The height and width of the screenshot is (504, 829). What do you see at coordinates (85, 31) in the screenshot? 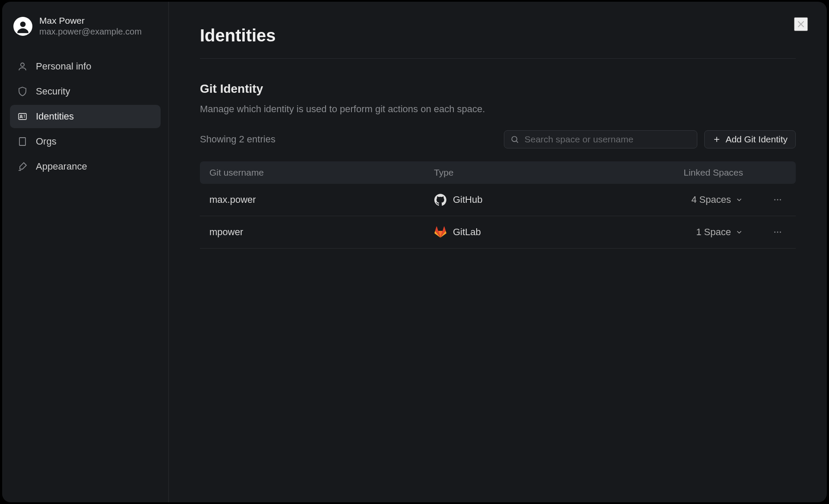
I see `profile-header: Max Power max.power@example.com` at bounding box center [85, 31].